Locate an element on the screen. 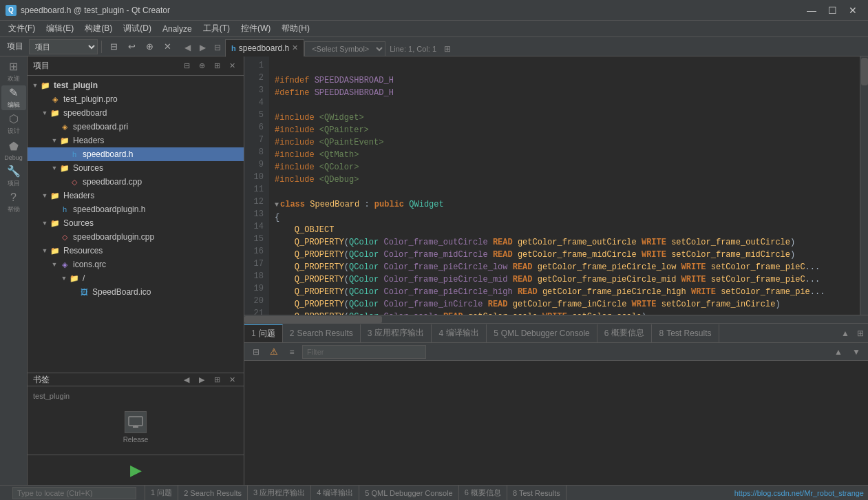  tree-item-ico: 🖼 SpeedBoard.ico is located at coordinates (136, 292).